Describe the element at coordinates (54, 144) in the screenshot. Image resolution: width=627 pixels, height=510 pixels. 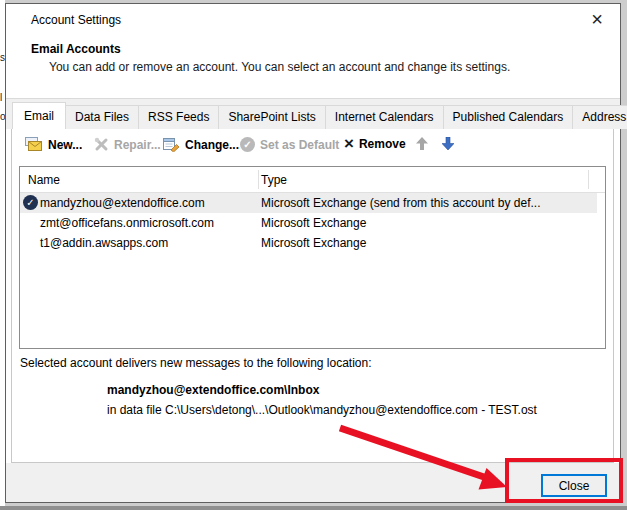
I see `new-account-button: New...` at that location.